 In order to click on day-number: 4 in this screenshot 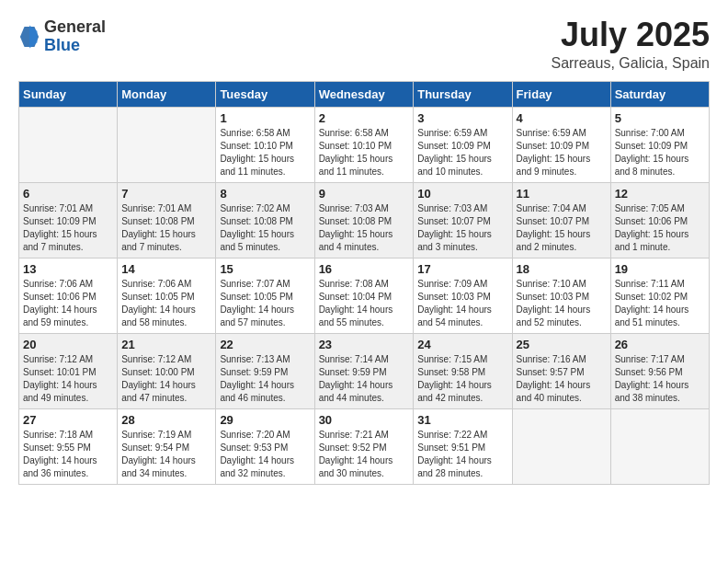, I will do `click(562, 118)`.